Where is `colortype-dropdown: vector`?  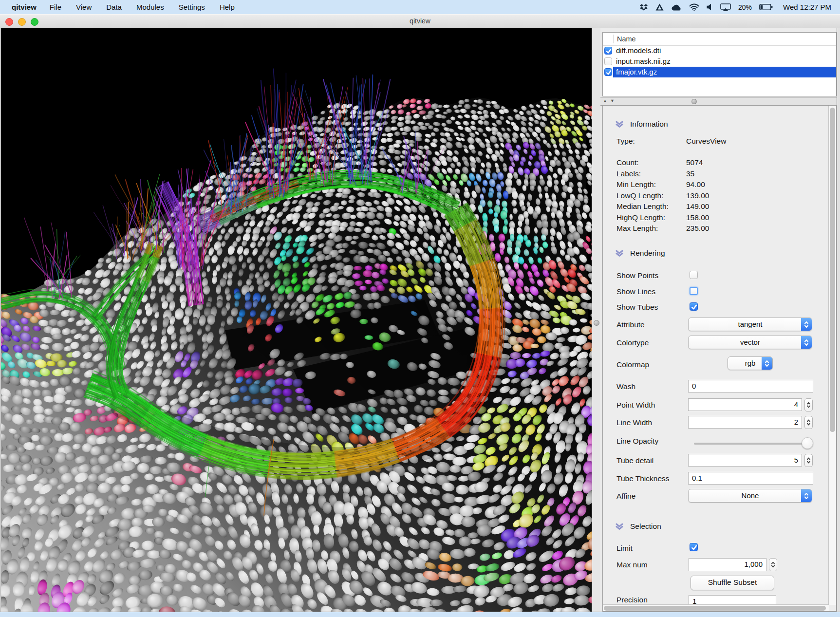
colortype-dropdown: vector is located at coordinates (750, 342).